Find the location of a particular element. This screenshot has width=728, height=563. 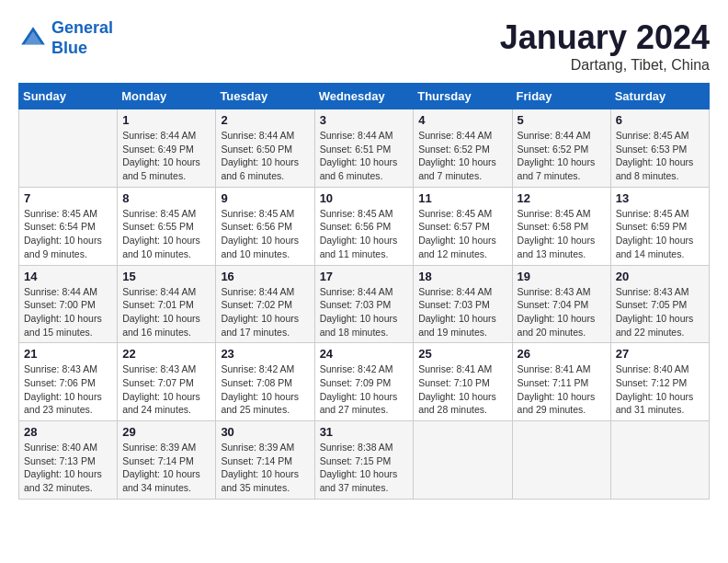

day-info: Sunrise: 8:40 AM Sunset: 7:12 PM Dayligh… is located at coordinates (660, 390).